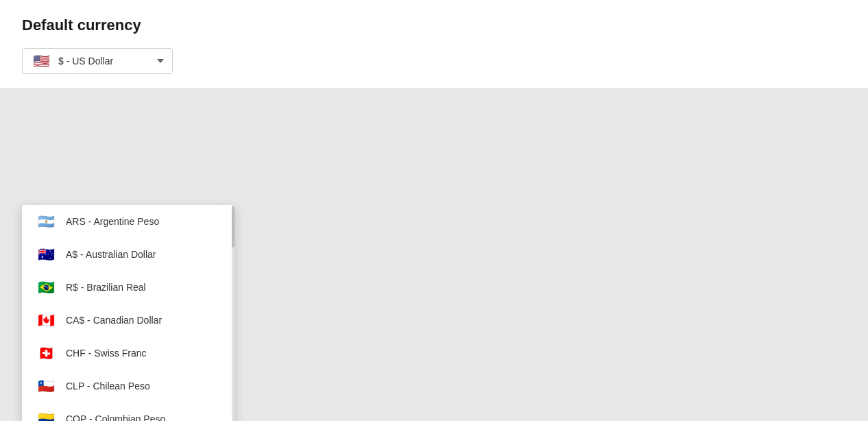  What do you see at coordinates (233, 227) in the screenshot?
I see `scrollbar-thumb` at bounding box center [233, 227].